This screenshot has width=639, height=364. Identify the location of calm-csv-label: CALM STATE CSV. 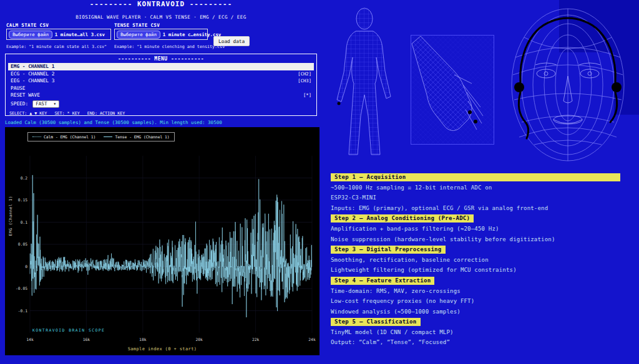
(27, 25).